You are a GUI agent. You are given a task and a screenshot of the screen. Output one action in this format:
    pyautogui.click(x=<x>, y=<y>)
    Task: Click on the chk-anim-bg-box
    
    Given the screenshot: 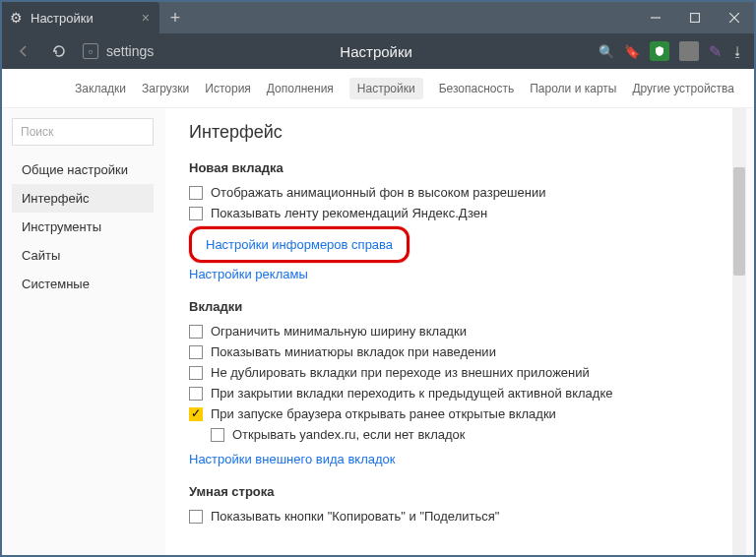 What is the action you would take?
    pyautogui.click(x=196, y=193)
    